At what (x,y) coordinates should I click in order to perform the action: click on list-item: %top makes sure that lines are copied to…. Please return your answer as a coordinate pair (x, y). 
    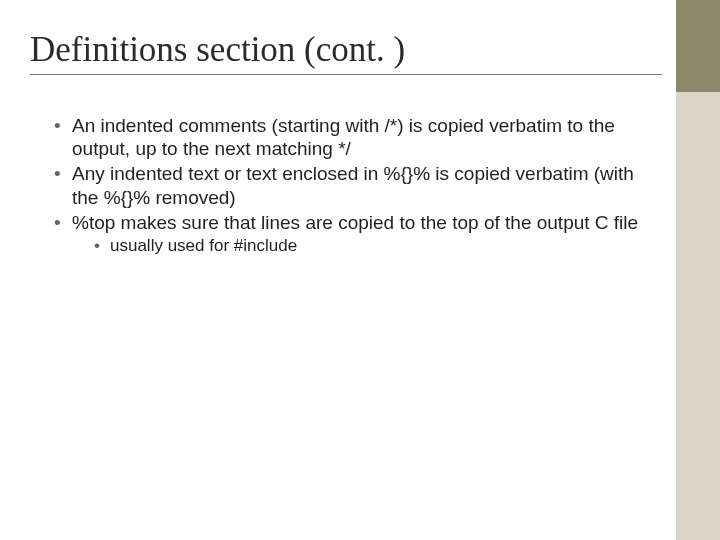
    Looking at the image, I should click on (350, 234).